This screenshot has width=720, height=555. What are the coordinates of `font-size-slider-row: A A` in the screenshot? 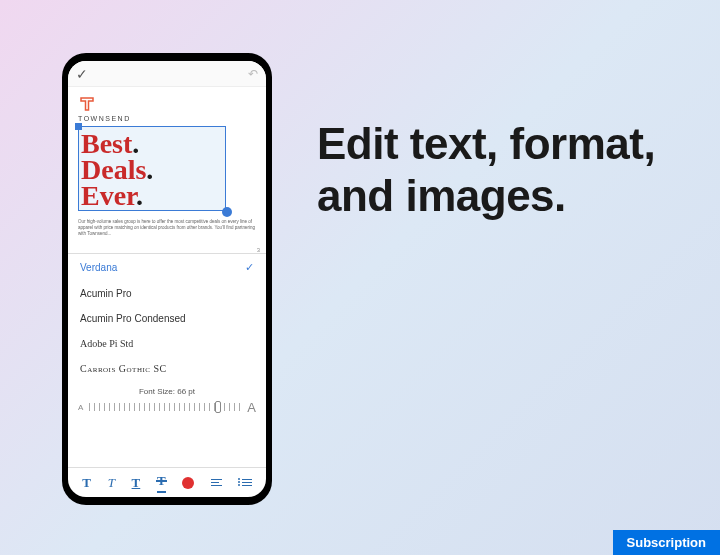 It's located at (167, 410).